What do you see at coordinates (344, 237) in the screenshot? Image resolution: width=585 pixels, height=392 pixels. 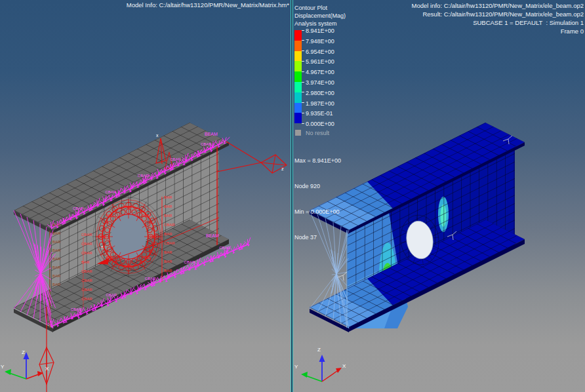 I see `legend-min-node: Node 37` at bounding box center [344, 237].